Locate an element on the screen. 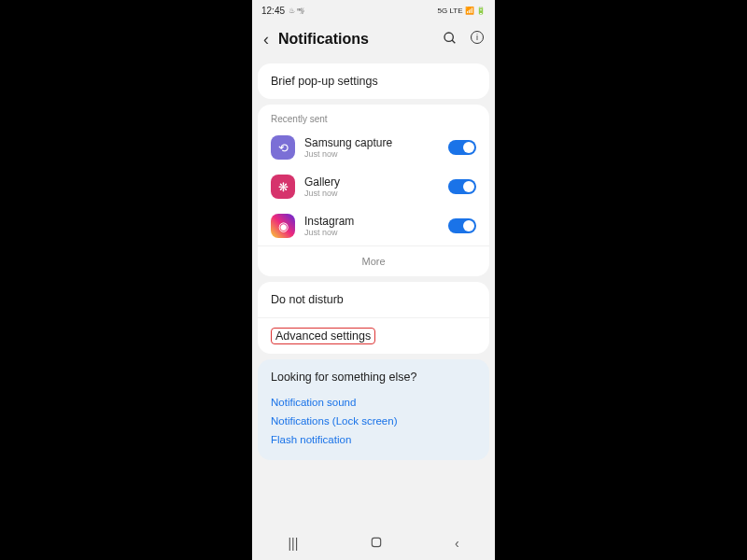 Image resolution: width=747 pixels, height=560 pixels. toggle-samsung-capture is located at coordinates (462, 147).